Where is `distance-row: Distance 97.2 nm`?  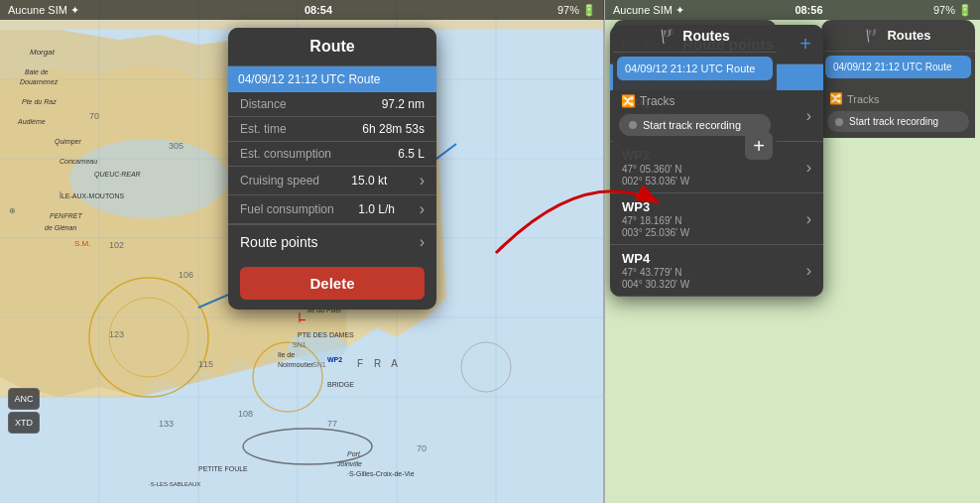 distance-row: Distance 97.2 nm is located at coordinates (332, 105).